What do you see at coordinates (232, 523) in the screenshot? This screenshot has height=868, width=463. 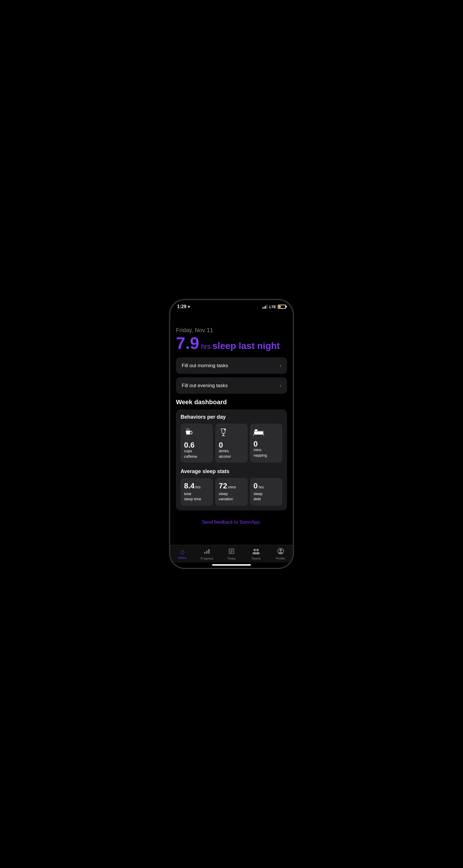 I see `feedback-link: Send feedback to SomnApp.` at bounding box center [232, 523].